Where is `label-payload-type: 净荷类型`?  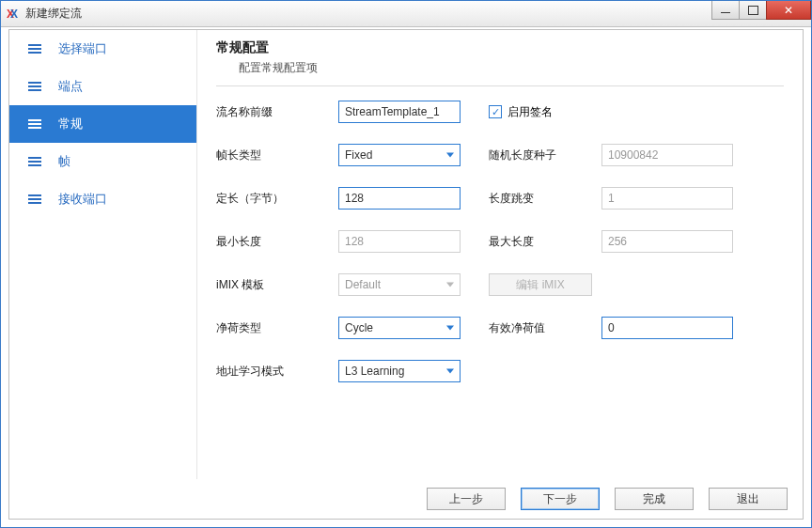 label-payload-type: 净荷类型 is located at coordinates (277, 329).